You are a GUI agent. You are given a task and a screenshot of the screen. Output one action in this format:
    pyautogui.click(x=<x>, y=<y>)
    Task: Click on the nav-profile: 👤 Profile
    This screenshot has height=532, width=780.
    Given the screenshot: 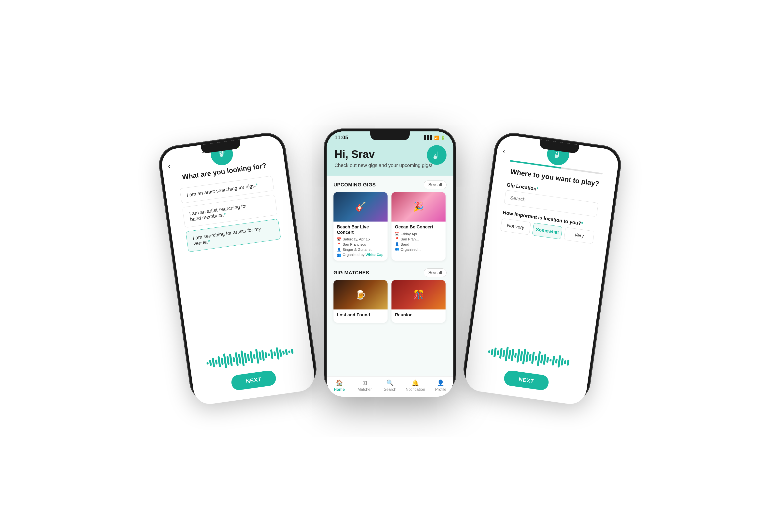 What is the action you would take?
    pyautogui.click(x=441, y=386)
    